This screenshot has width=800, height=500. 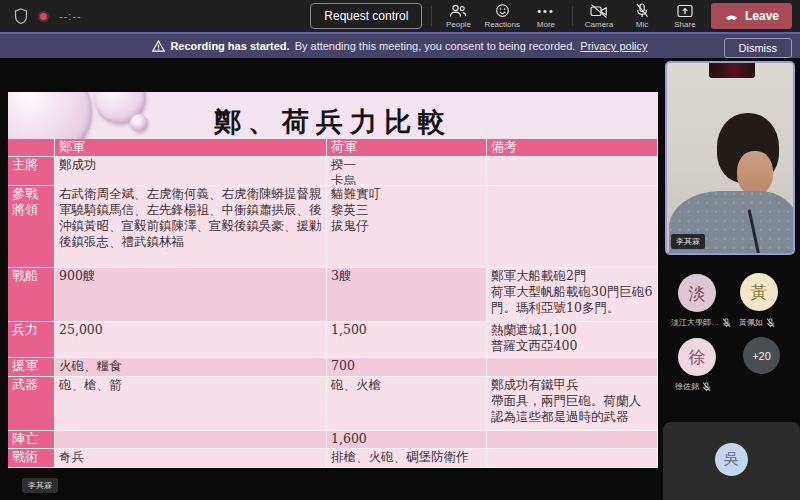 I want to click on participant-label: 黃佩如, so click(x=757, y=322).